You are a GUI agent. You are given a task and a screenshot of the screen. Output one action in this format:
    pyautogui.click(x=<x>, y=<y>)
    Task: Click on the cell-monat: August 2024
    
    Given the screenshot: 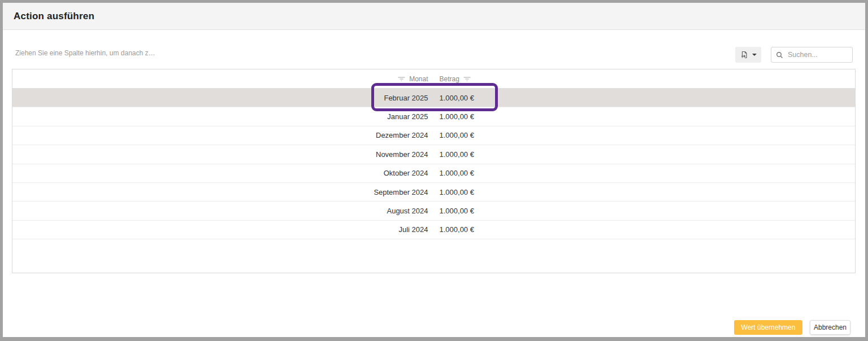 What is the action you would take?
    pyautogui.click(x=223, y=211)
    